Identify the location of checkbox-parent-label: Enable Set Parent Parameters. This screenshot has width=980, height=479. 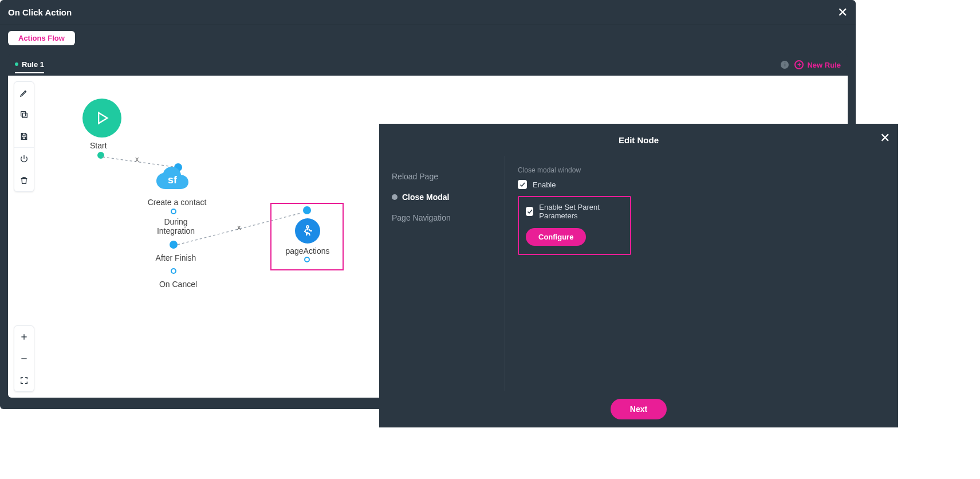
(581, 211).